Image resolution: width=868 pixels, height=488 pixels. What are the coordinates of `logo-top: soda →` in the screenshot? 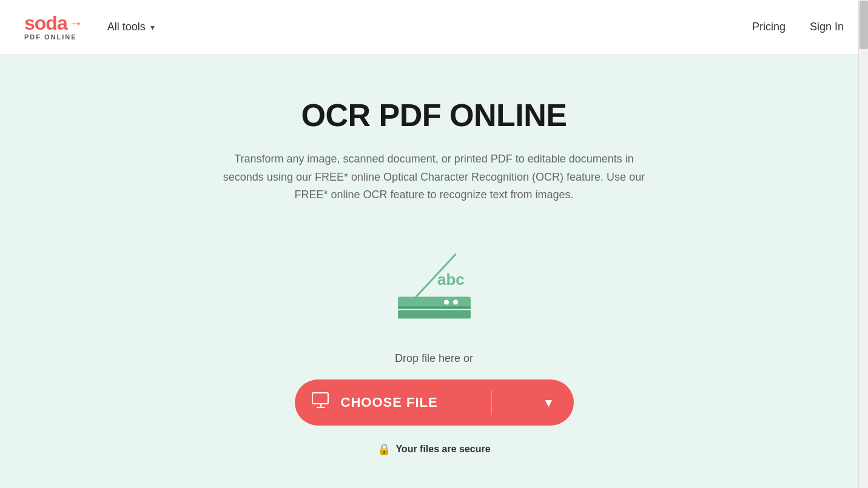 It's located at (53, 23).